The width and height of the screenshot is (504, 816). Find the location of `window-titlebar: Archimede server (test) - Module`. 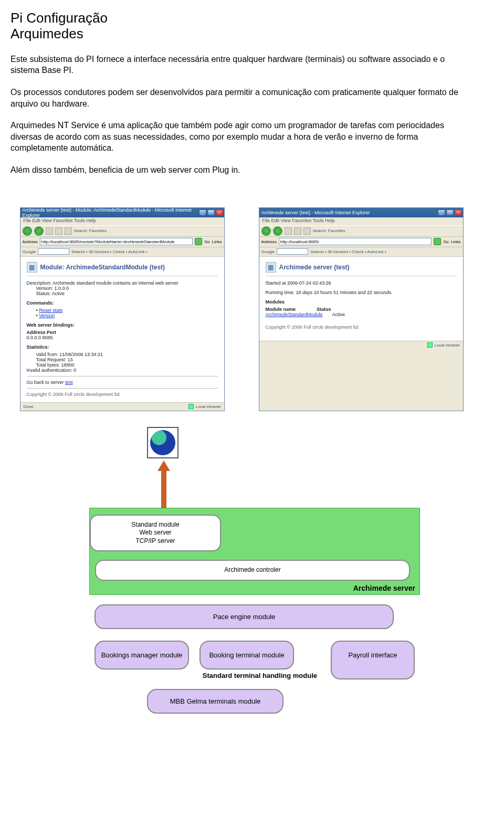

window-titlebar: Archimede server (test) - Module is located at coordinates (122, 213).